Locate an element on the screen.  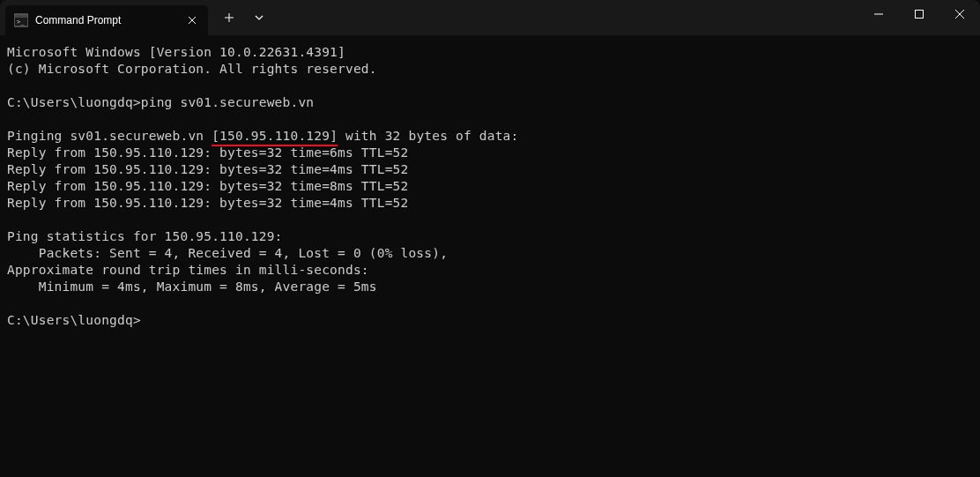
tab-close-button is located at coordinates (192, 20).